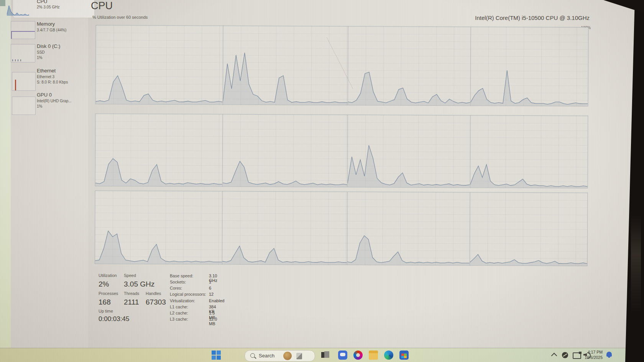  I want to click on search-input: Search, so click(280, 356).